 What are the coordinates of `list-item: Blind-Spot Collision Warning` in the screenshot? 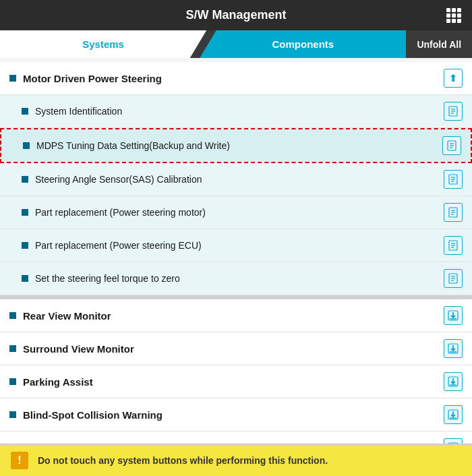 It's located at (236, 415).